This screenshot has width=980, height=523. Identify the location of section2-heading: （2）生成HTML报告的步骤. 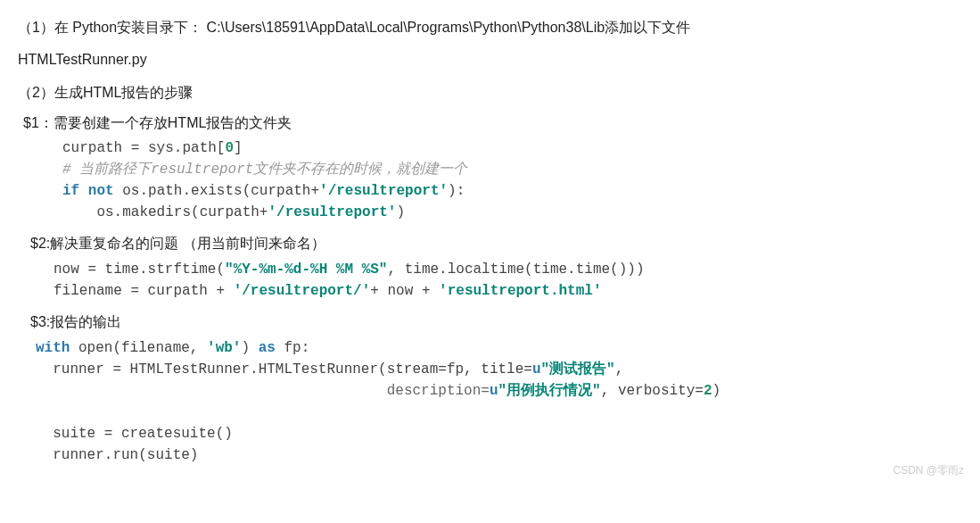
(490, 93).